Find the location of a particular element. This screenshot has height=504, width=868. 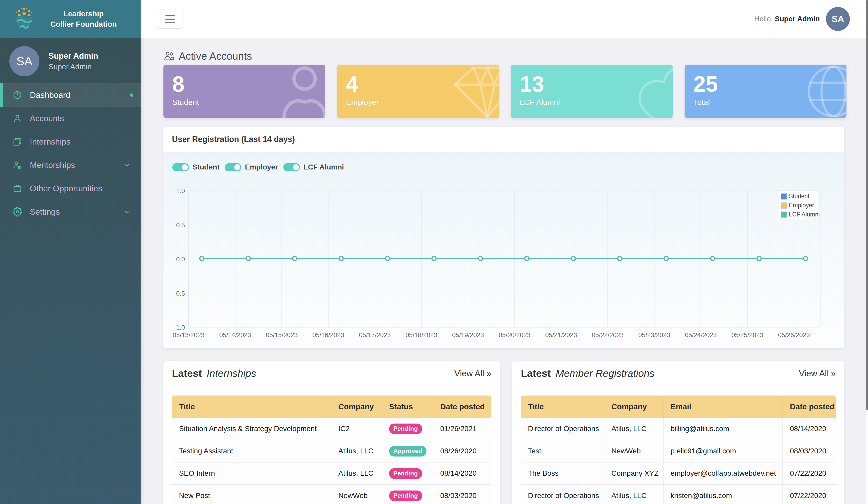

svg-text: -0.5 is located at coordinates (179, 294).